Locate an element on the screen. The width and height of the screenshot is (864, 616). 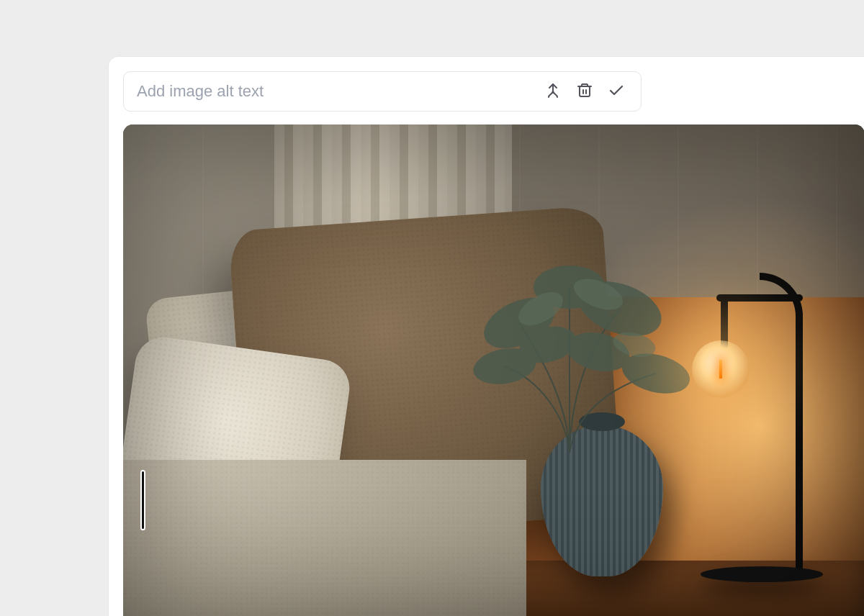
alt-text-input is located at coordinates (336, 91).